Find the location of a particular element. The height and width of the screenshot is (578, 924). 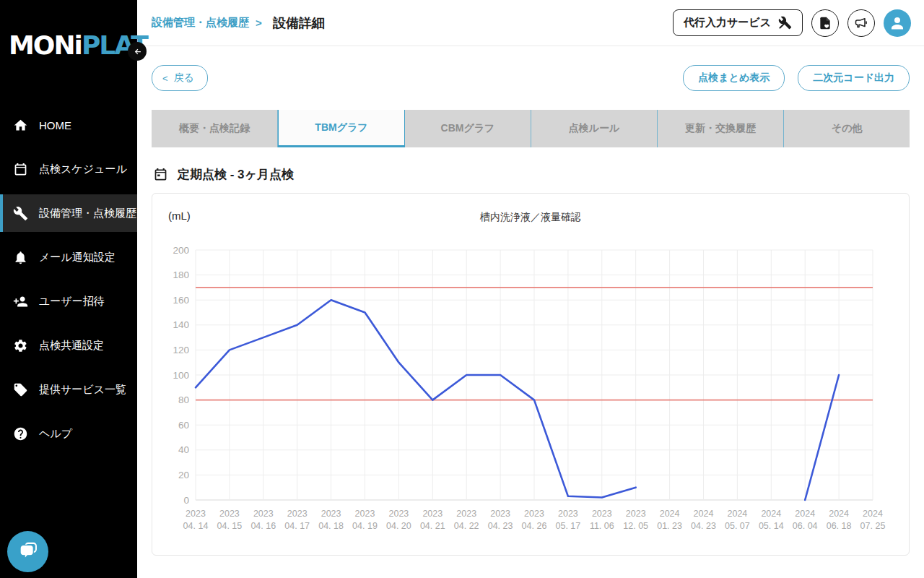

person-add-icon is located at coordinates (20, 302).